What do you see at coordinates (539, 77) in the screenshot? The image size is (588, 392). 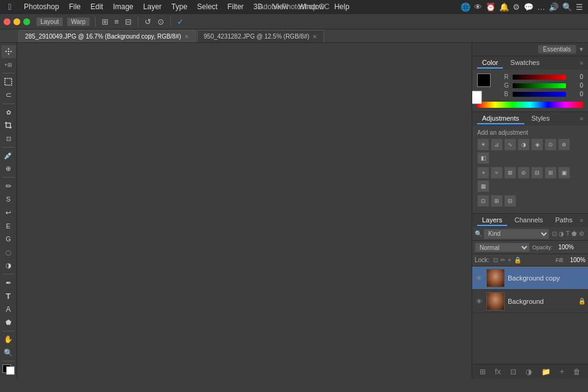 I see `red-slider` at bounding box center [539, 77].